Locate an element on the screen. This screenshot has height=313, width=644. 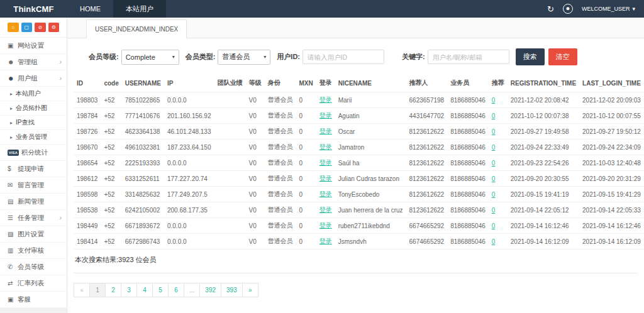
page-1: 1 is located at coordinates (97, 290).